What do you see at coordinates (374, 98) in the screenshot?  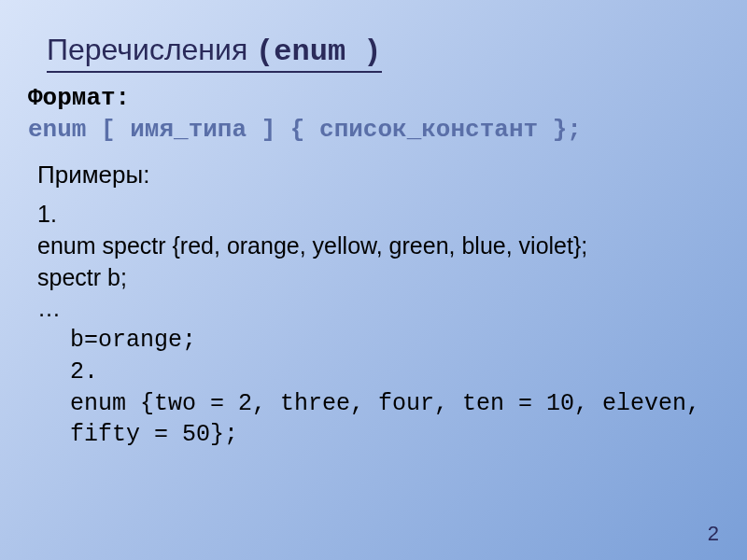 I see `format-label: Формат:` at bounding box center [374, 98].